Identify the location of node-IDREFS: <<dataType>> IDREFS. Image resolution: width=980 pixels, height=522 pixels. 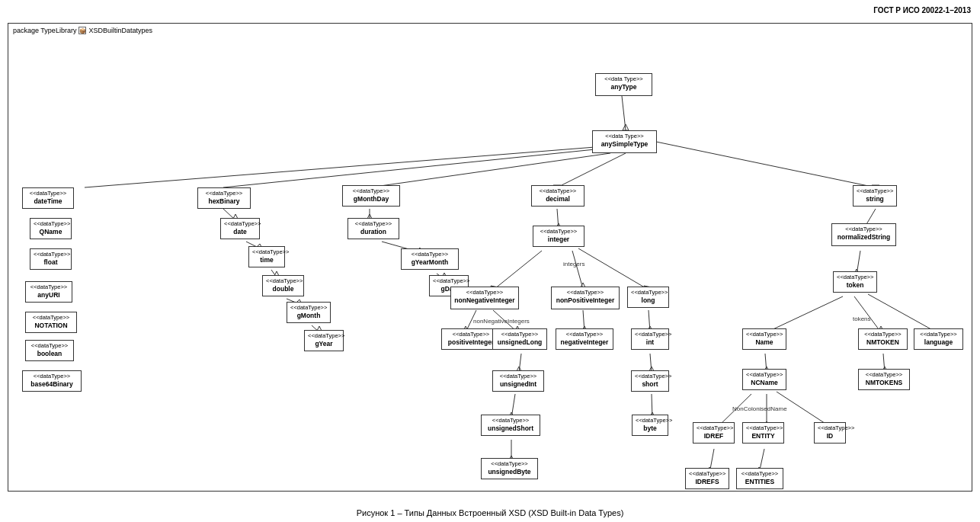
(707, 479).